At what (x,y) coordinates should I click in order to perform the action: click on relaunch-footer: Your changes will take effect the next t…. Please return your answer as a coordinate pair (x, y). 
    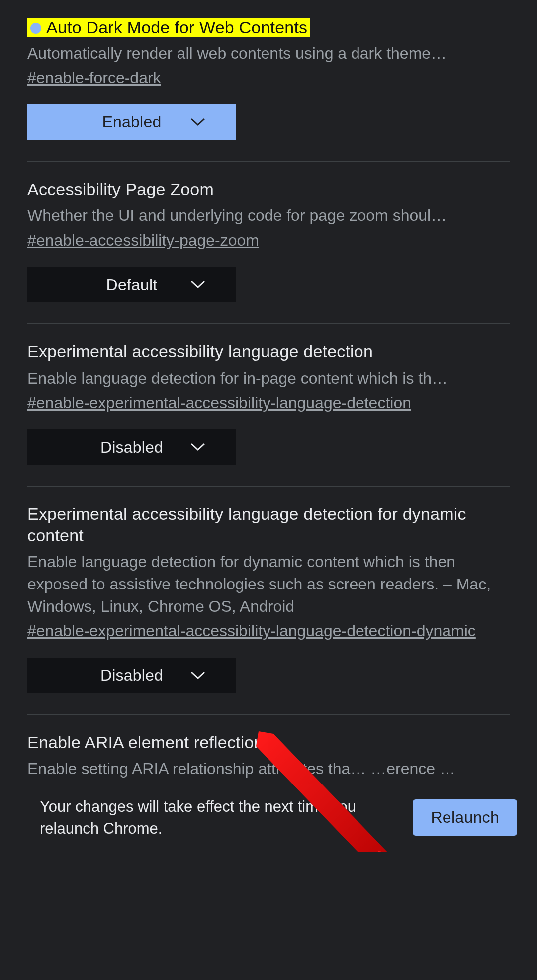
    Looking at the image, I should click on (268, 818).